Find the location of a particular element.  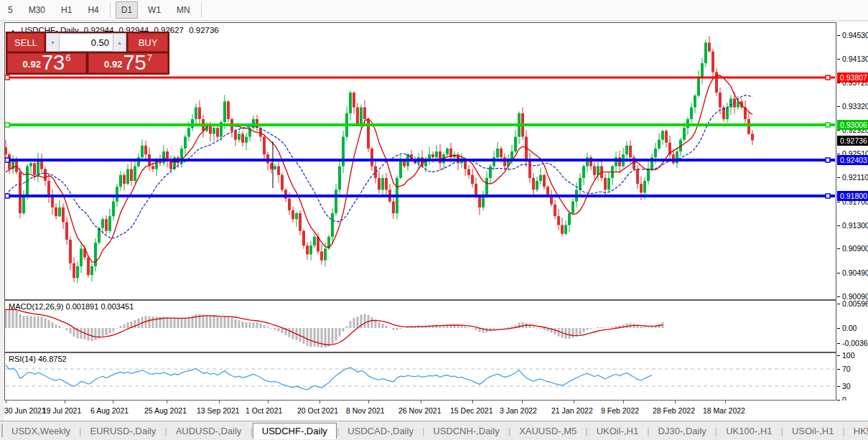

timeframe-button-h4: H4 is located at coordinates (93, 10).